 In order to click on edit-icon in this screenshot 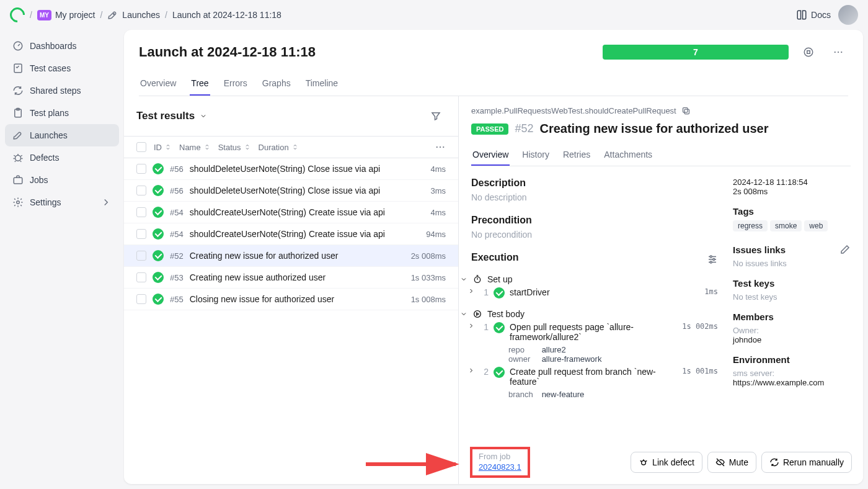, I will do `click(845, 249)`.